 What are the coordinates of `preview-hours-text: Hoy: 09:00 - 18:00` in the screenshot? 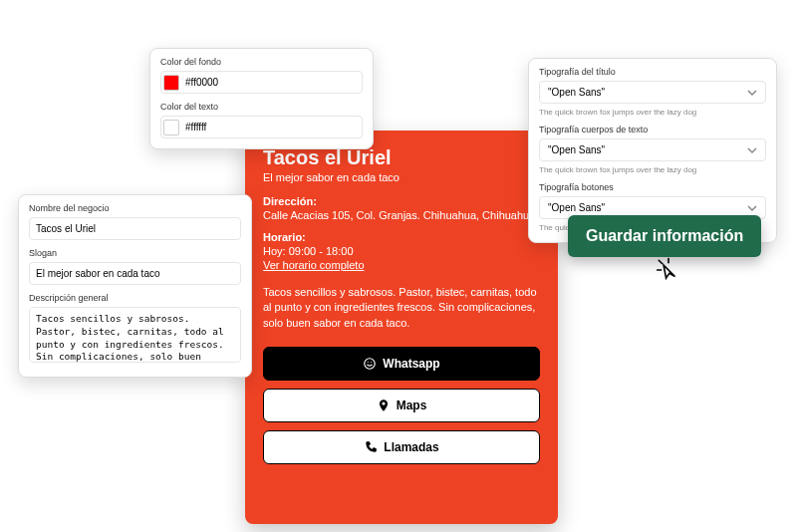 It's located at (401, 251).